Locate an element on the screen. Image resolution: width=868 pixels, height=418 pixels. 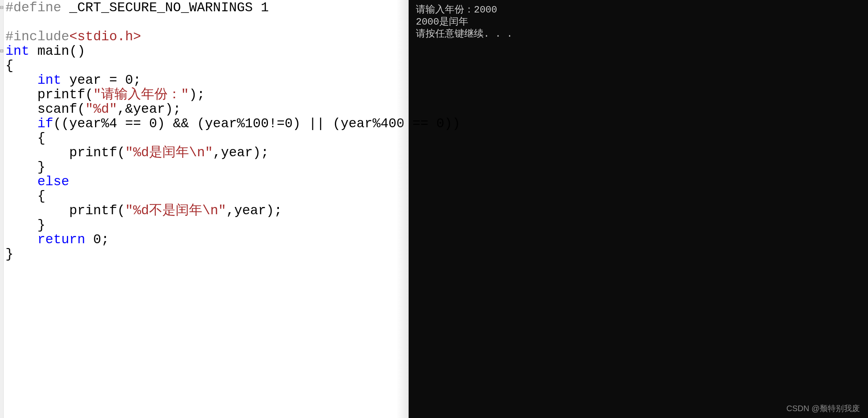
code-token: year = 0; is located at coordinates (101, 81).